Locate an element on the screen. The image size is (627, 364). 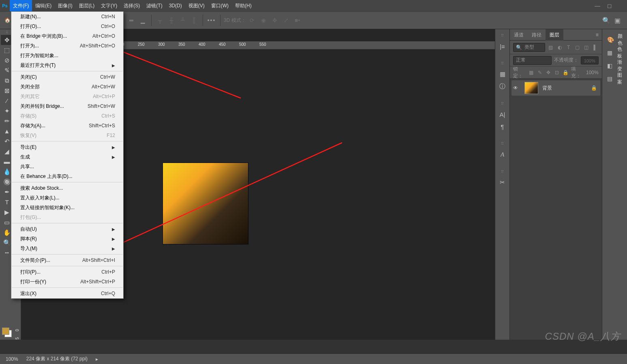
gradient-panel-button: ◧渐变 is located at coordinates (614, 66).